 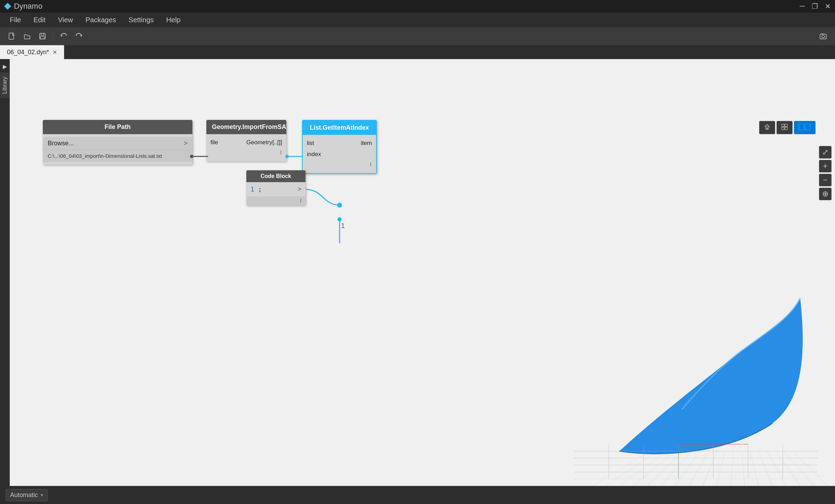 What do you see at coordinates (32, 52) in the screenshot?
I see `active-tab: 06_04_02.dyn* ✕` at bounding box center [32, 52].